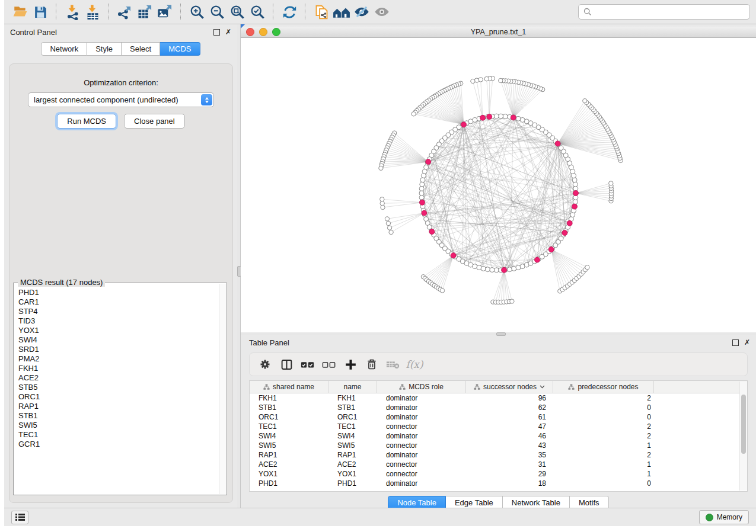  What do you see at coordinates (329, 364) in the screenshot?
I see `deselect-all-checkboxes-icon` at bounding box center [329, 364].